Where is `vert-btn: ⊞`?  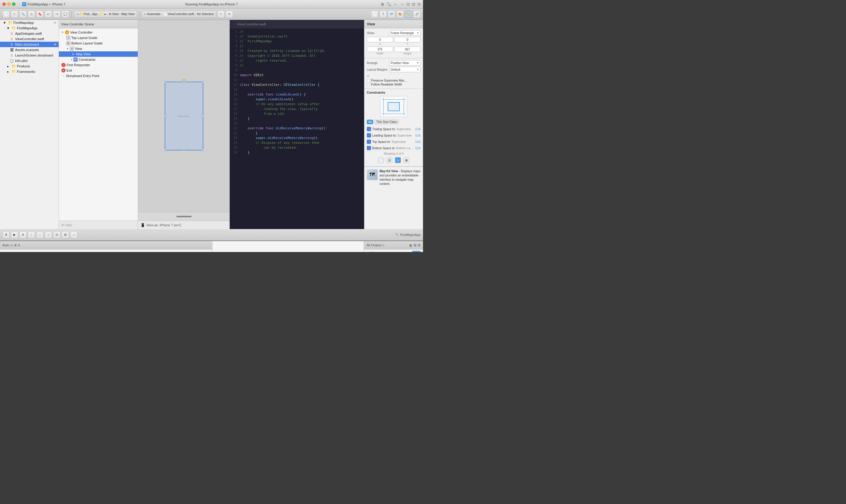 vert-btn: ⊞ is located at coordinates (65, 235).